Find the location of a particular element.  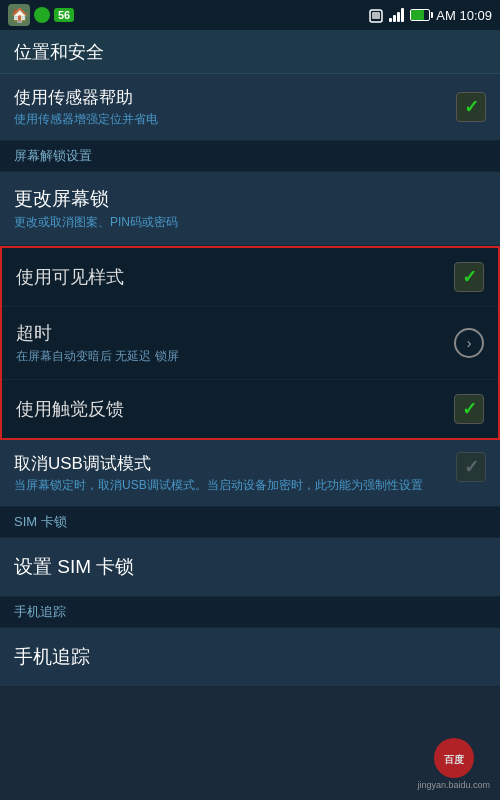

usb-debug-item: 取消USB调试模式 当屏幕锁定时，取消USB调试模式。当启动设备加密时，此功能为… is located at coordinates (250, 474).